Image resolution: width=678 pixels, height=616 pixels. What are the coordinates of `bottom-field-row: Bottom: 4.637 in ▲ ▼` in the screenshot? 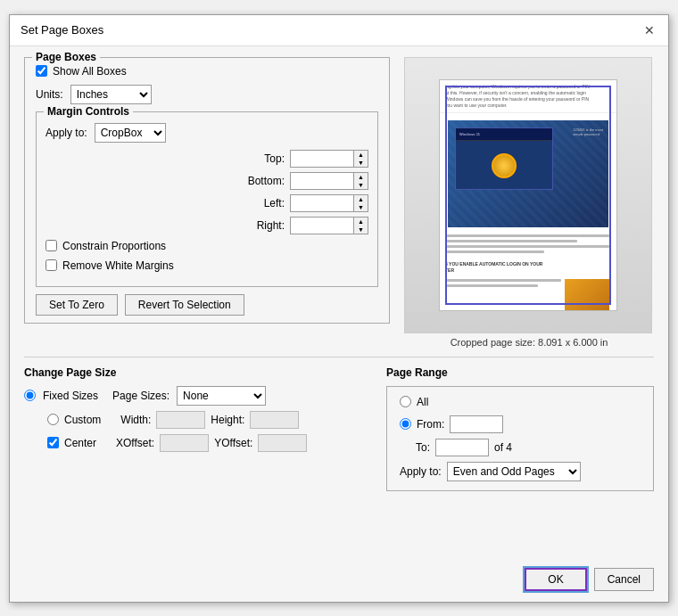 It's located at (207, 181).